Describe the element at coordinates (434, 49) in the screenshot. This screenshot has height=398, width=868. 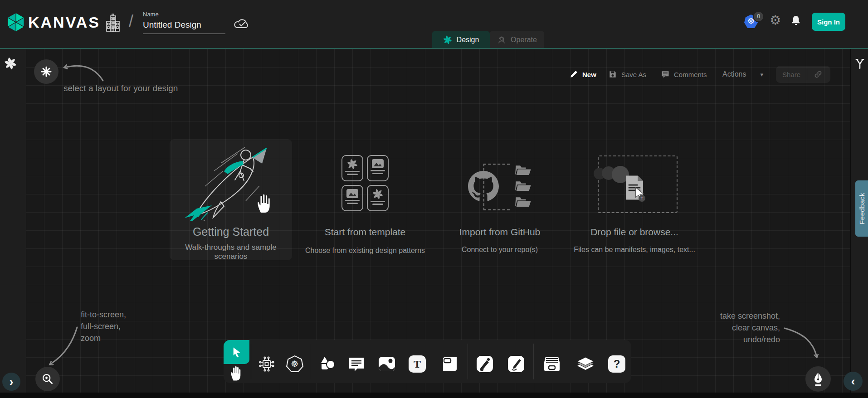
I see `canvas-top-accent-line` at that location.